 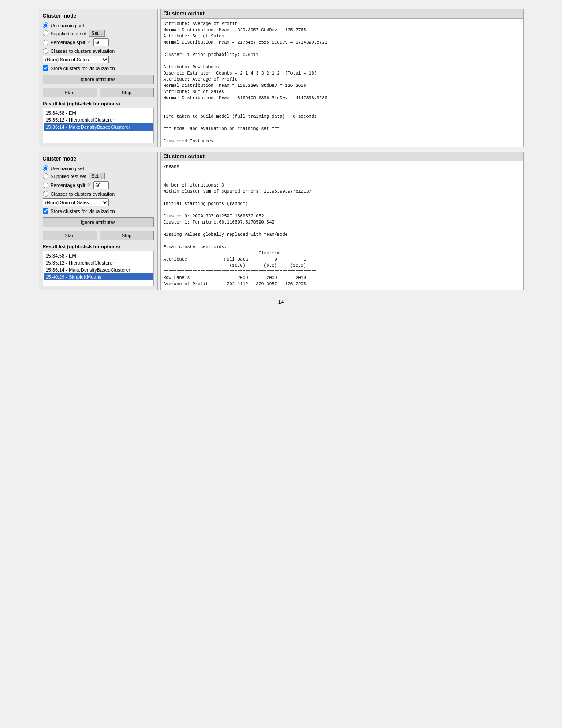 I want to click on set-button-1: Set..., so click(x=97, y=34).